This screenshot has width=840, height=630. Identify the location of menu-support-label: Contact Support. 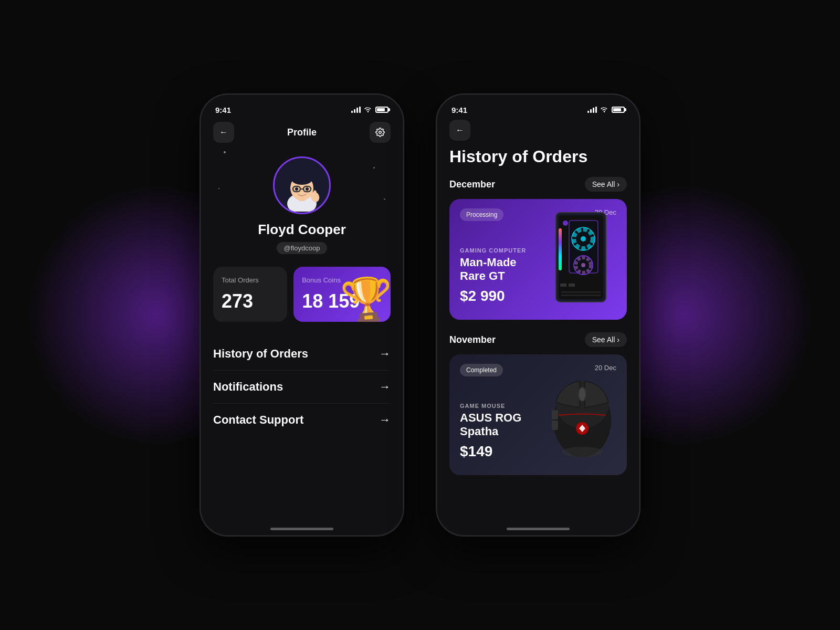
(258, 420).